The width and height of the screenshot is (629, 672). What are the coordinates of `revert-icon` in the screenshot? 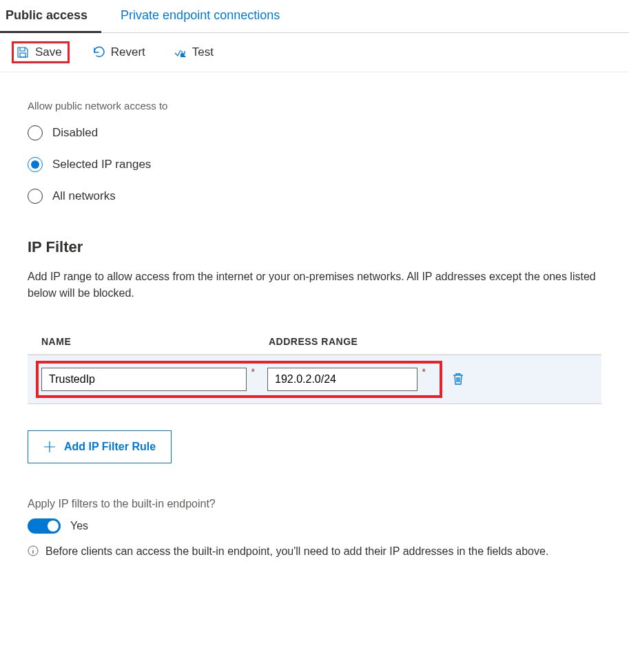 It's located at (99, 52).